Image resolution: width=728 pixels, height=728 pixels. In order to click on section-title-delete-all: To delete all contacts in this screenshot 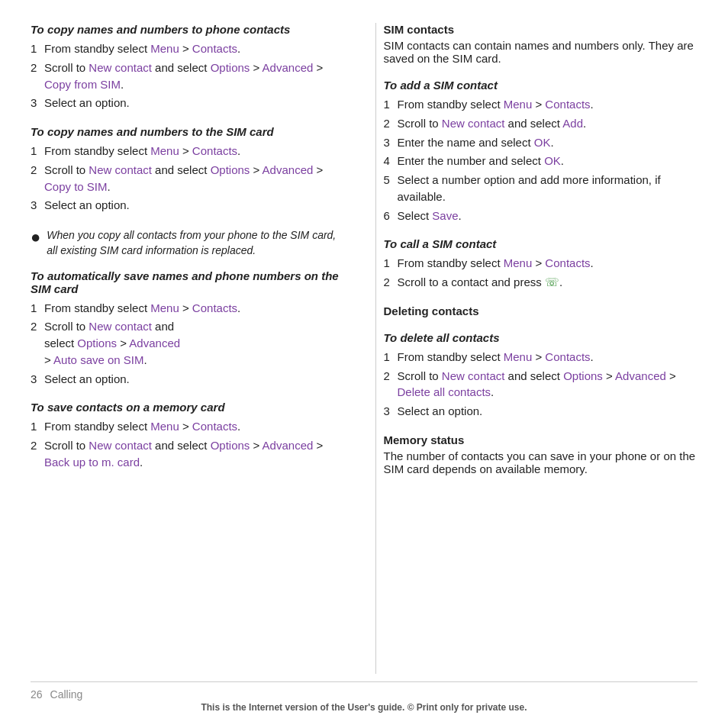, I will do `click(541, 337)`.